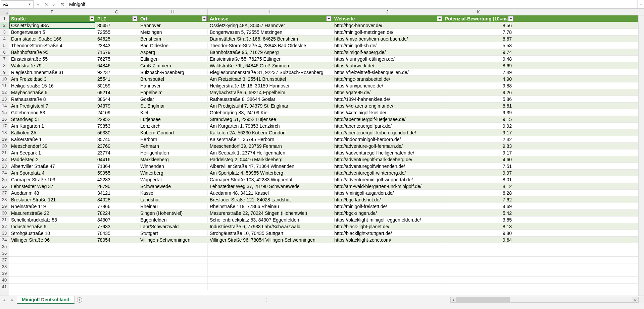 Image resolution: width=644 pixels, height=309 pixels. Describe the element at coordinates (4, 213) in the screenshot. I see `row-header: 30` at that location.